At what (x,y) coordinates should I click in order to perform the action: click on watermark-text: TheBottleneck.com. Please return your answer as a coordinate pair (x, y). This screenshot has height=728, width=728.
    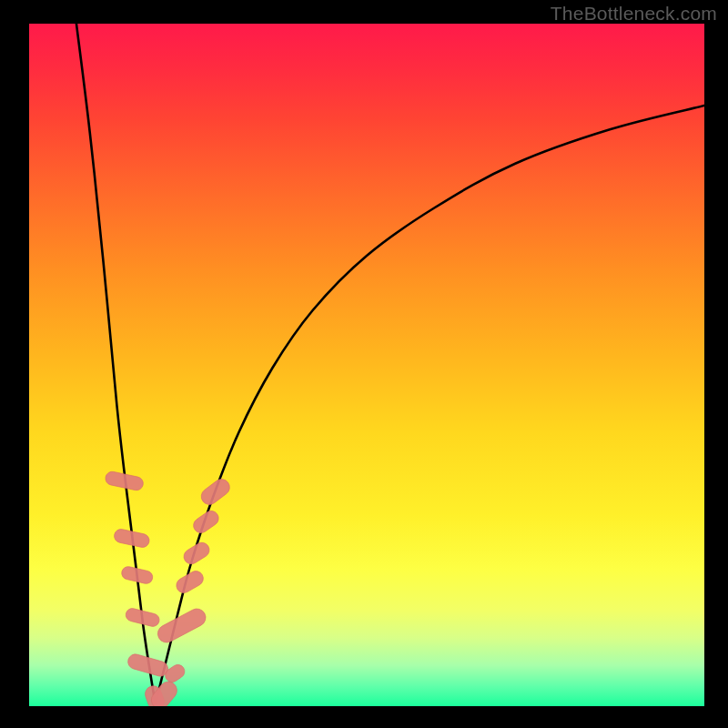
    Looking at the image, I should click on (633, 14).